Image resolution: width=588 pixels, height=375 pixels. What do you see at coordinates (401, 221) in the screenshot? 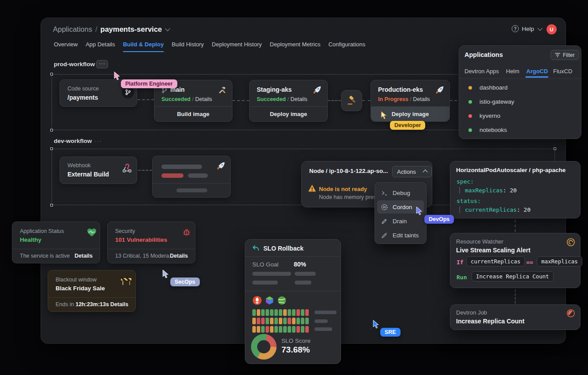
I see `menu-item-drain: Drain` at bounding box center [401, 221].